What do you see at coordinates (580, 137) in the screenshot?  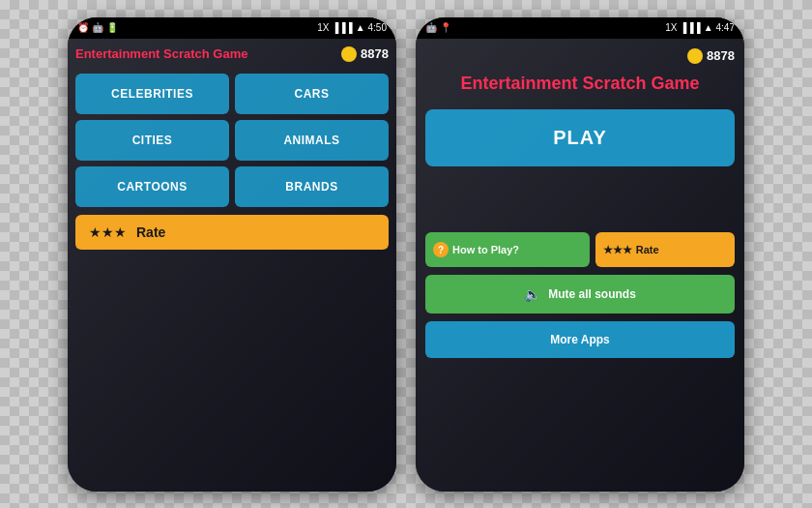 I see `play-button: PLAY` at bounding box center [580, 137].